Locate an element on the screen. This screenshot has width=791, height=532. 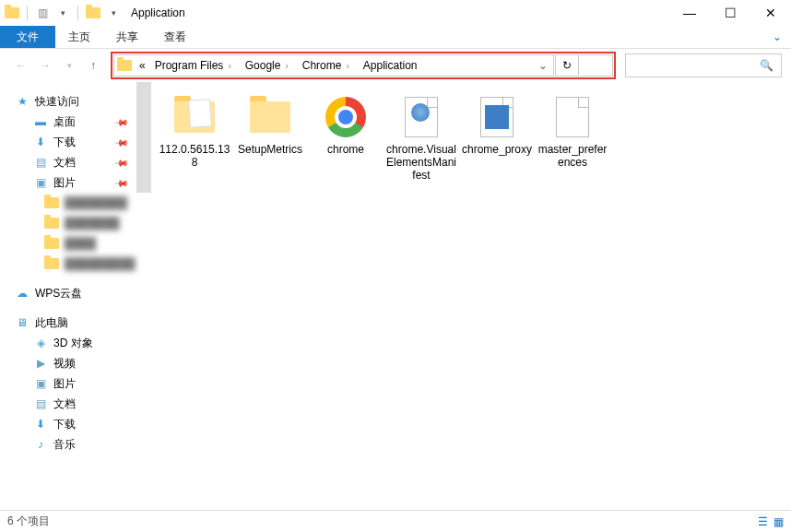
title-bar: ▥ ▾ ▾ Application — ☐ ✕ is located at coordinates (396, 13).